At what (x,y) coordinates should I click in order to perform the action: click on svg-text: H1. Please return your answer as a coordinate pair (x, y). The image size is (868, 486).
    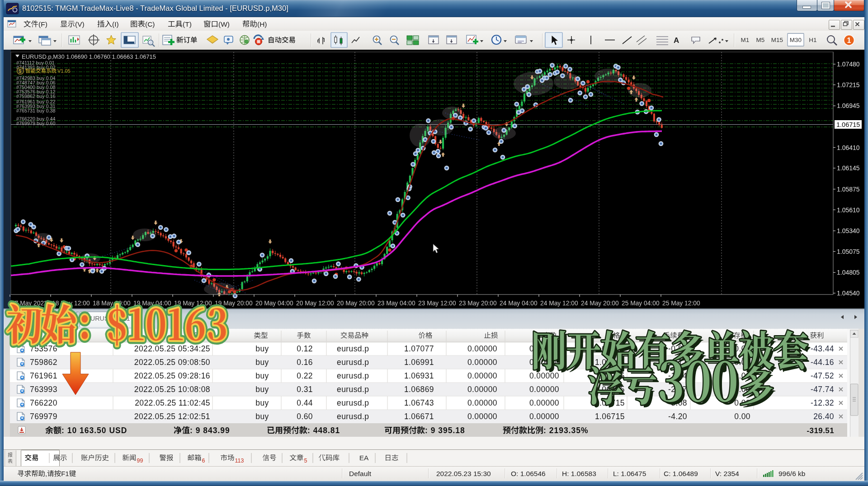
    Looking at the image, I should click on (813, 40).